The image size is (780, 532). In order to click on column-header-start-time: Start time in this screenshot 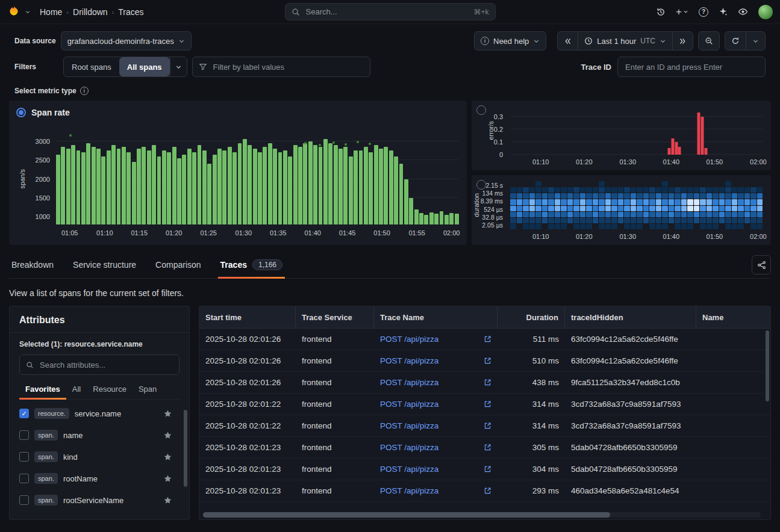, I will do `click(248, 317)`.